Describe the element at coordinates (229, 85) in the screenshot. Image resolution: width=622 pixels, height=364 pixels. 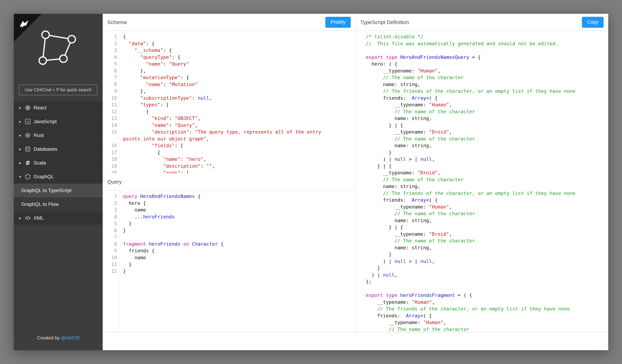
I see `code-line: 8 "name": "Mutation"` at that location.